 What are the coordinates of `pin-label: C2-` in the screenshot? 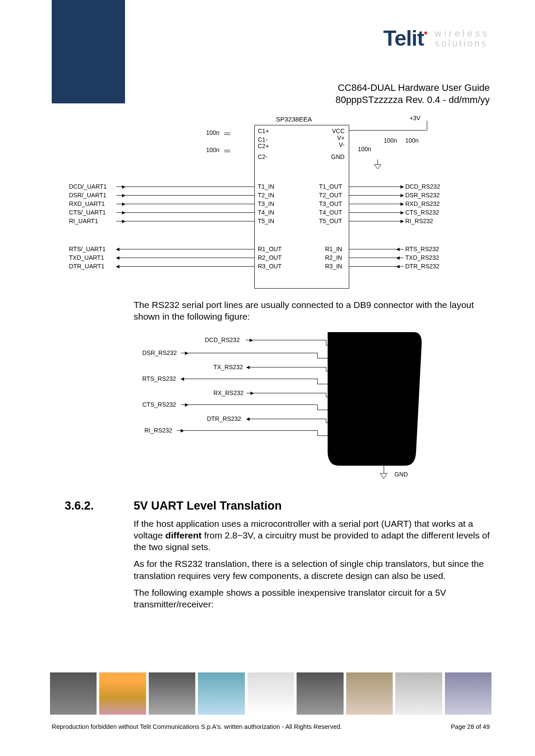 It's located at (263, 157).